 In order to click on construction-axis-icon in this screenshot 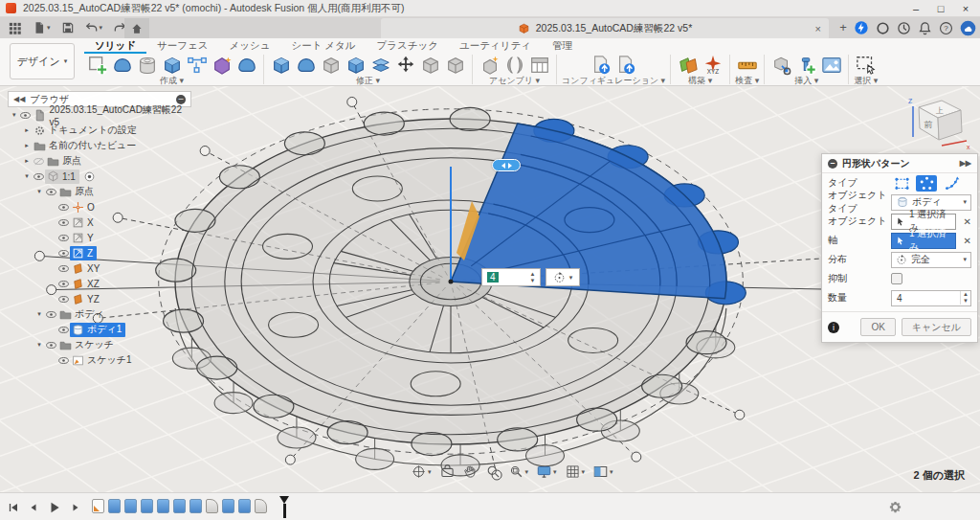, I will do `click(712, 65)`.